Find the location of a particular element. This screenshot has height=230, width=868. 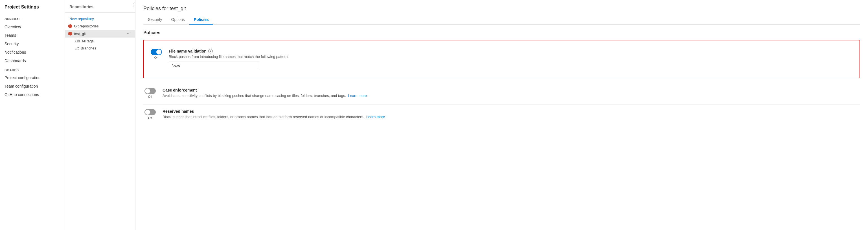

tab-policies: Policies is located at coordinates (202, 20).